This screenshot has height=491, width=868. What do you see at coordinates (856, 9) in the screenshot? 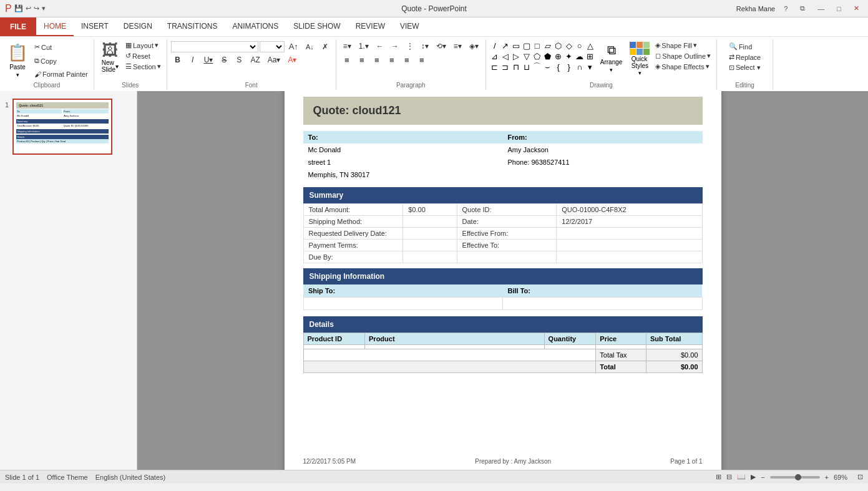
I see `close-btn: ✕` at bounding box center [856, 9].